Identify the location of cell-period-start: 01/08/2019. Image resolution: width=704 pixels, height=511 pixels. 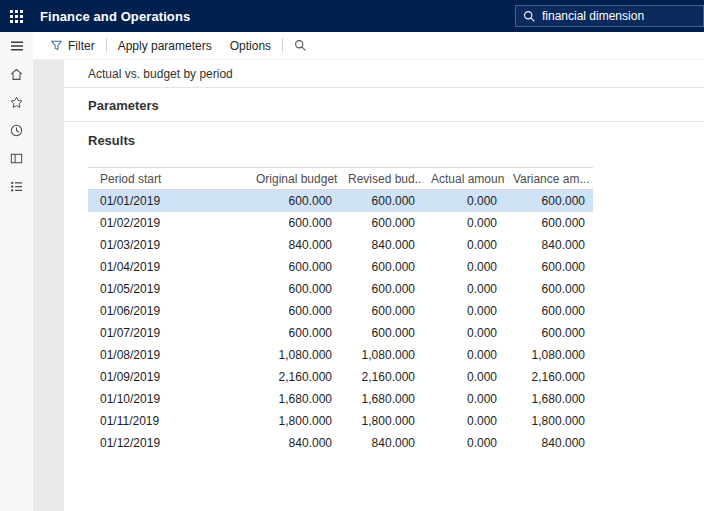
(168, 355).